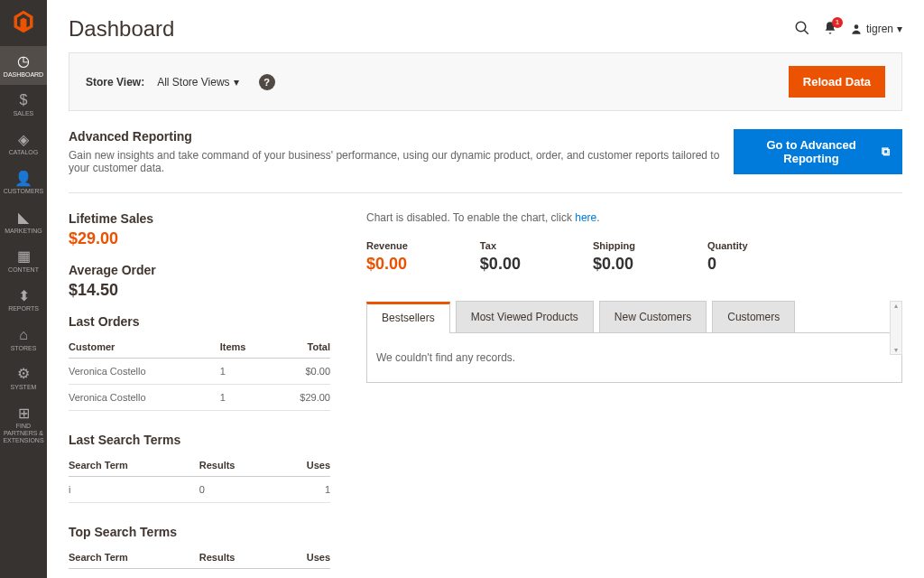 The width and height of the screenshot is (924, 578). What do you see at coordinates (23, 105) in the screenshot?
I see `nav-sales: $ SALES` at bounding box center [23, 105].